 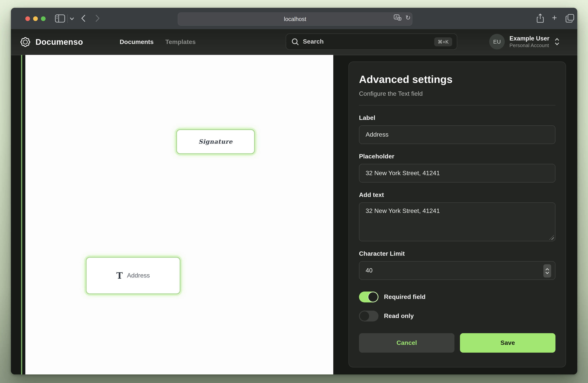 What do you see at coordinates (508, 343) in the screenshot?
I see `save-button: Save` at bounding box center [508, 343].